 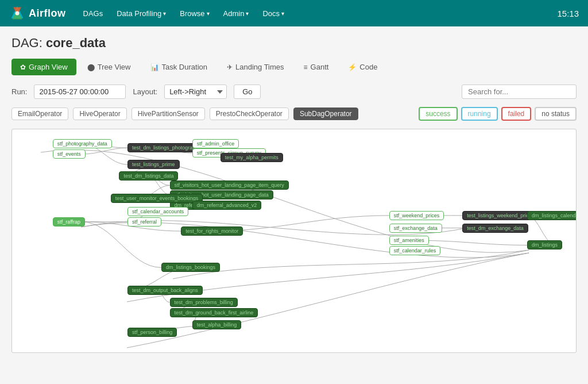 What do you see at coordinates (353, 67) in the screenshot?
I see `code-icon: ⚡` at bounding box center [353, 67].